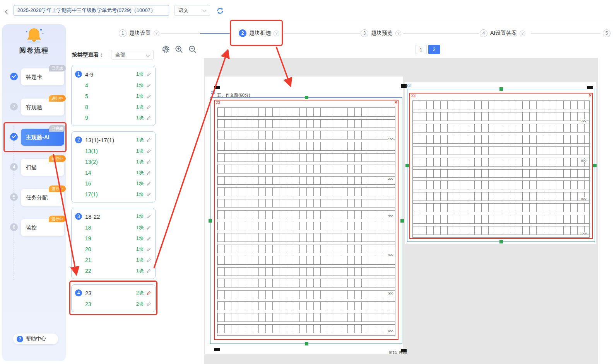 The image size is (614, 364). What do you see at coordinates (192, 10) in the screenshot?
I see `subject-select: 语文` at bounding box center [192, 10].